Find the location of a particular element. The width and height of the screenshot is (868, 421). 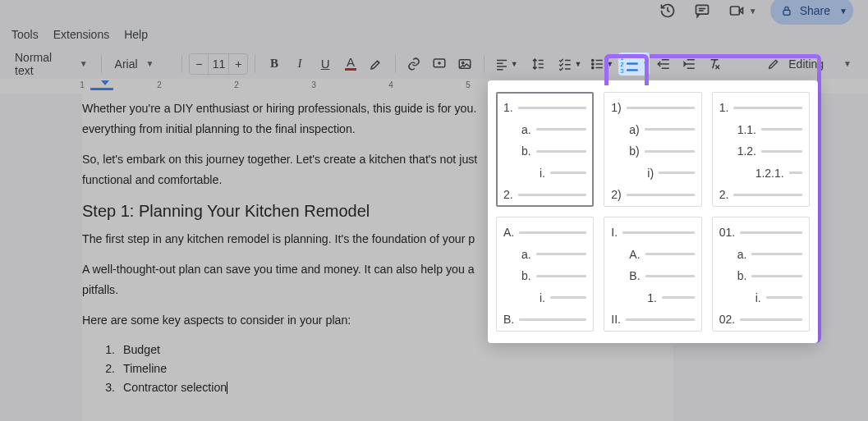

share-dropdown: ▼ is located at coordinates (843, 12).